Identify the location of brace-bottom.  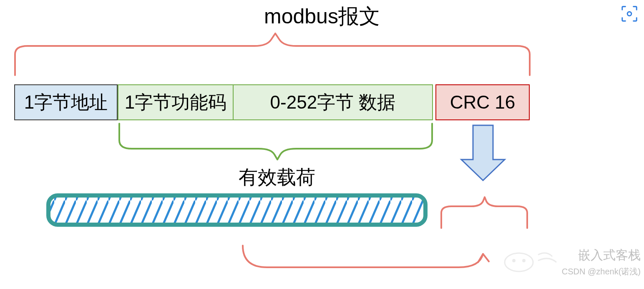
(363, 256).